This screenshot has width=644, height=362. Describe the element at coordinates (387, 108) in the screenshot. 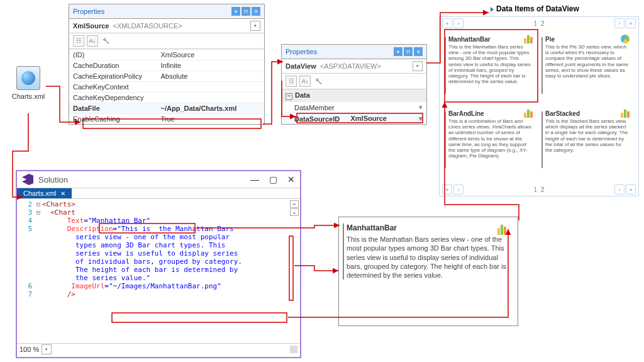

I see `property-value: ▾` at that location.